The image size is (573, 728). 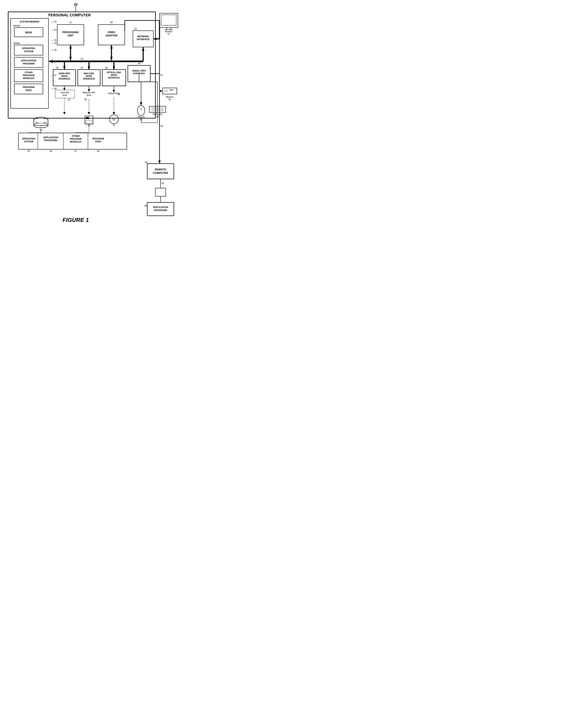 What do you see at coordinates (111, 22) in the screenshot?
I see `svg-text: 48` at bounding box center [111, 22].